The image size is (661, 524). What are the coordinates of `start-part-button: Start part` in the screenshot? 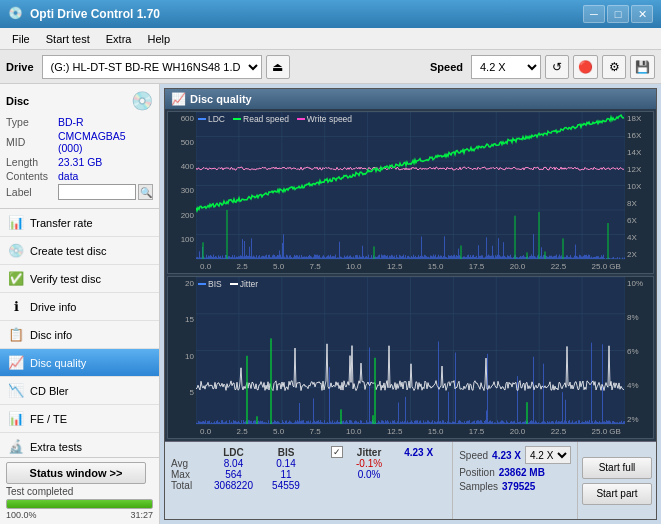 It's located at (617, 494).